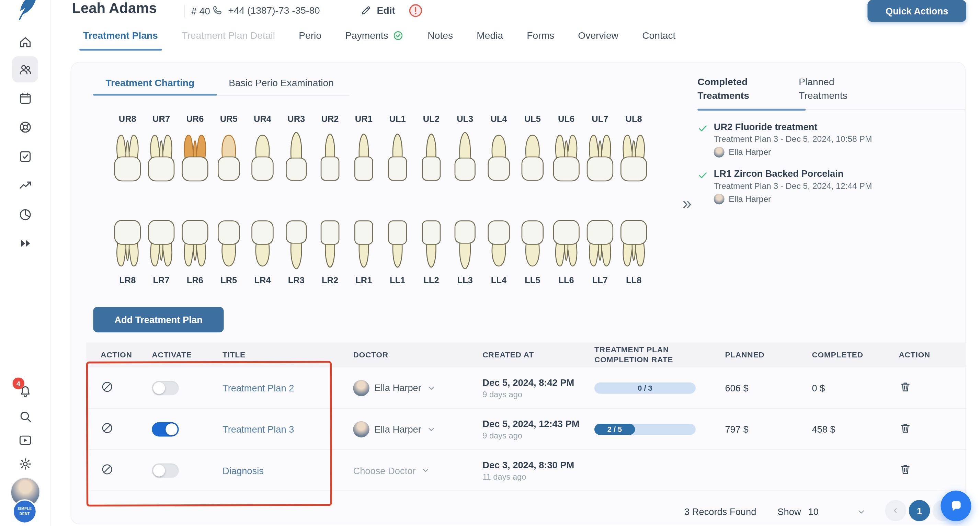 The width and height of the screenshot is (980, 526). I want to click on tooth-LL2: LL2, so click(431, 251).